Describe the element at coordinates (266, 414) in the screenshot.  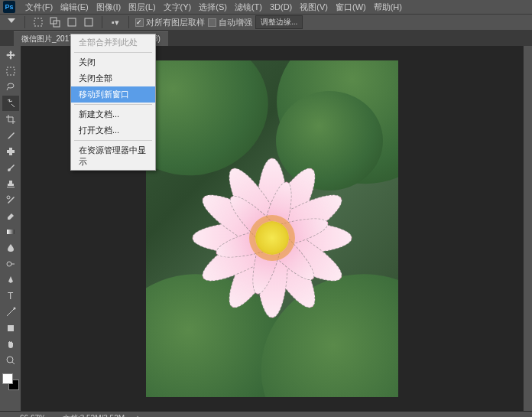
I see `status-bar: 66.67% 文档:3.52M/3.52M ▶` at that location.